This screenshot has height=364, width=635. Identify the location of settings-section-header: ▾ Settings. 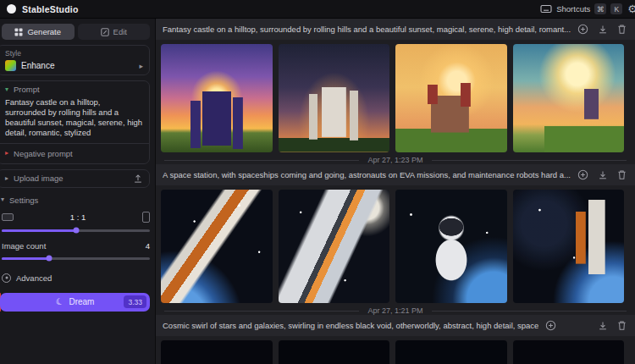
(75, 200).